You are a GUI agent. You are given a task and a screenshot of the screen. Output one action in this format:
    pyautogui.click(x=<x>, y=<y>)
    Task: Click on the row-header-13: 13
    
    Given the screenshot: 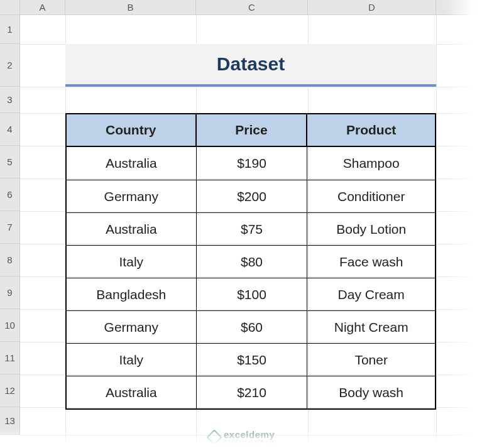 What is the action you would take?
    pyautogui.click(x=10, y=421)
    